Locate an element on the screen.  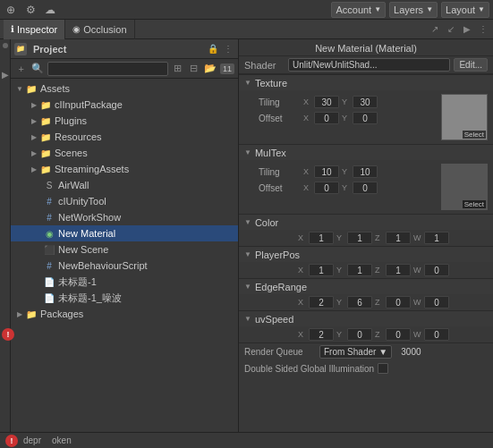
texture-tiling-x is located at coordinates (327, 102).